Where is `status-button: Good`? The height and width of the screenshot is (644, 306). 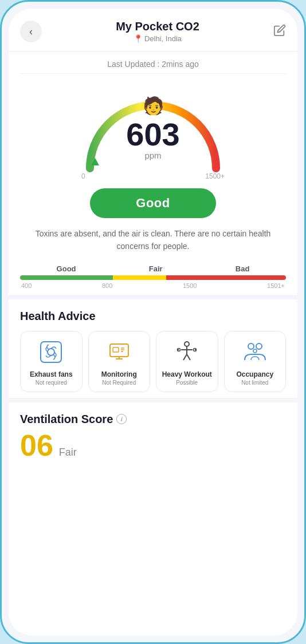 status-button: Good is located at coordinates (152, 203).